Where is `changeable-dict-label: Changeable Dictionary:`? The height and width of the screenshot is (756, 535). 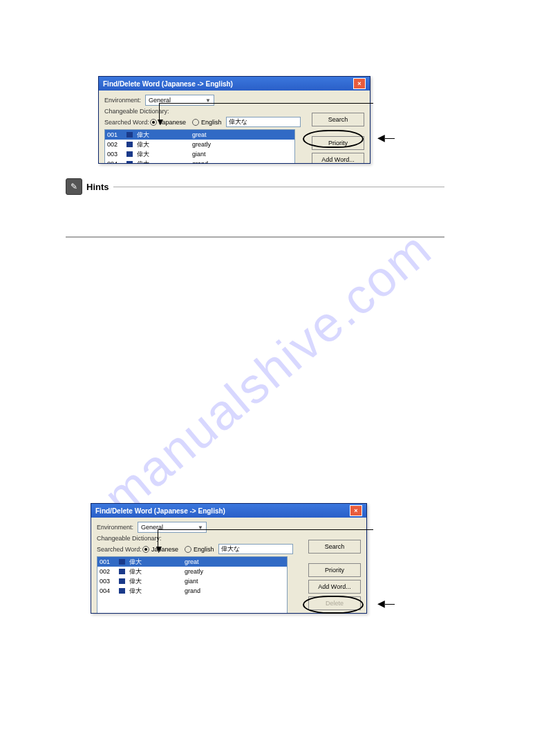
changeable-dict-label: Changeable Dictionary: is located at coordinates (129, 538).